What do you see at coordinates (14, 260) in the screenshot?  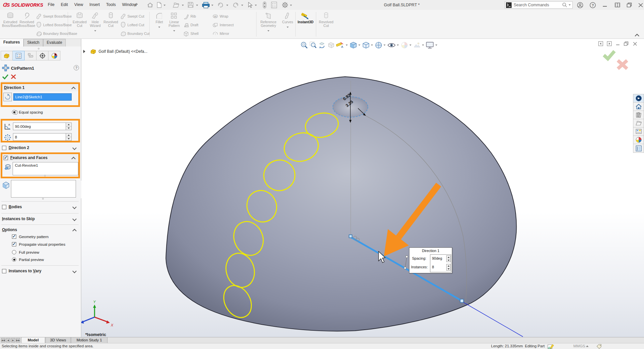 I see `partial-preview-radio` at bounding box center [14, 260].